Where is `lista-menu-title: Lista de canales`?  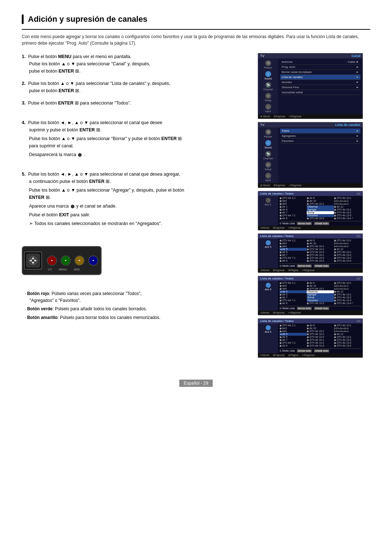
lista-menu-title: Lista de canales is located at coordinates (348, 125).